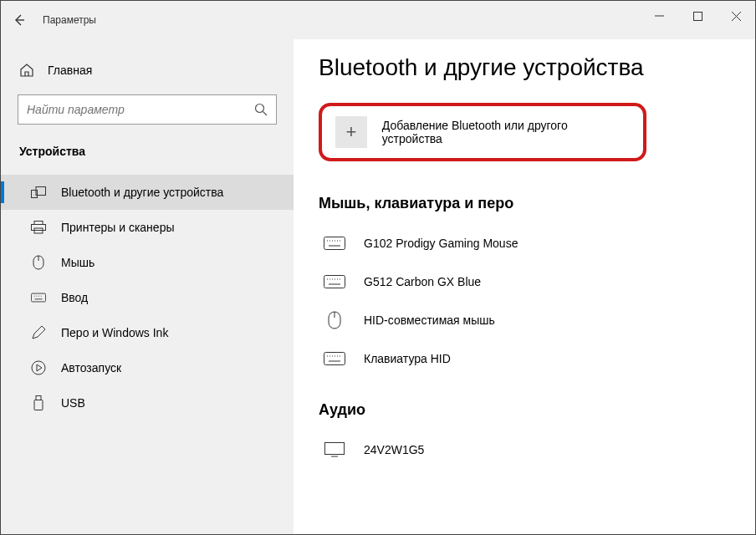  What do you see at coordinates (261, 110) in the screenshot?
I see `search-icon` at bounding box center [261, 110].